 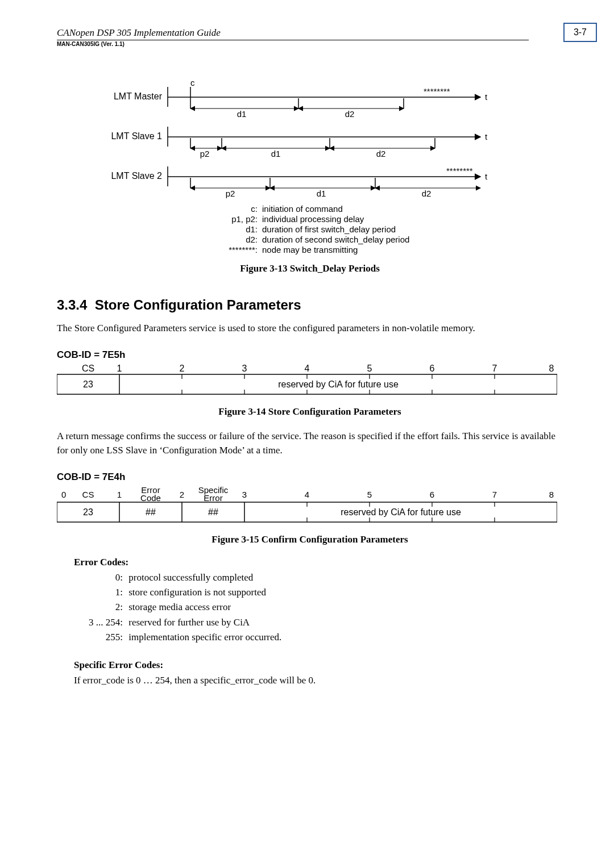 I want to click on svg-text:duration of second switch_dela: duration of second switch_delay period, so click(x=335, y=240).